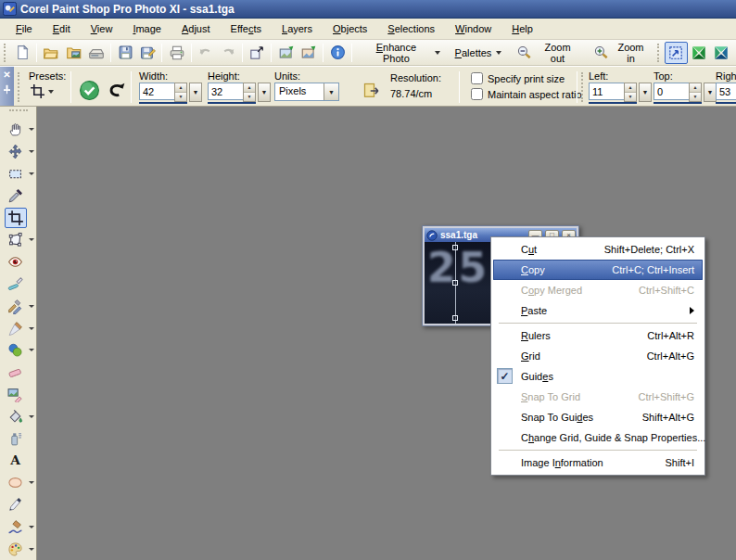 The image size is (736, 560). Describe the element at coordinates (16, 527) in the screenshot. I see `warp-brush-tool-button` at that location.